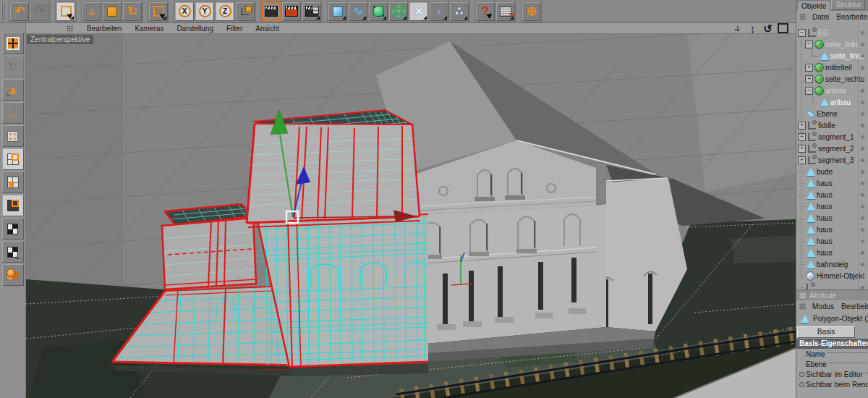 The image size is (868, 398). What do you see at coordinates (506, 12) in the screenshot?
I see `content-browser-button: ?` at bounding box center [506, 12].